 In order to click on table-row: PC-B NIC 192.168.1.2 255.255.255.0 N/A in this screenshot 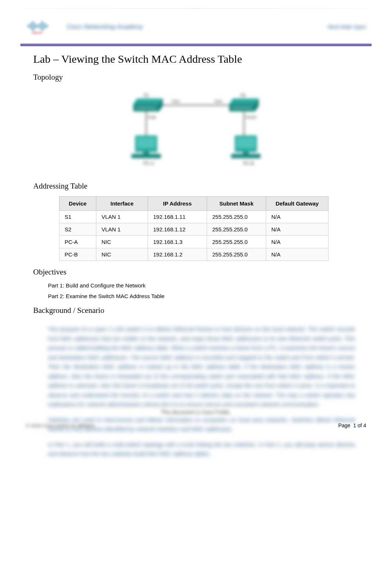, I will do `click(194, 255)`.